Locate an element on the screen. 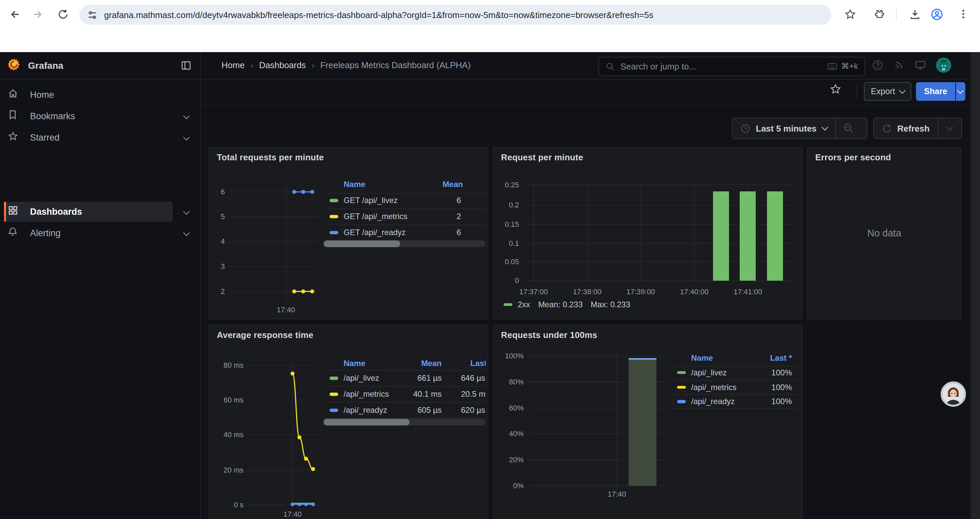 The image size is (980, 519). legend-table: NameLast */api/_livez100%/api/_metrics10… is located at coordinates (735, 422).